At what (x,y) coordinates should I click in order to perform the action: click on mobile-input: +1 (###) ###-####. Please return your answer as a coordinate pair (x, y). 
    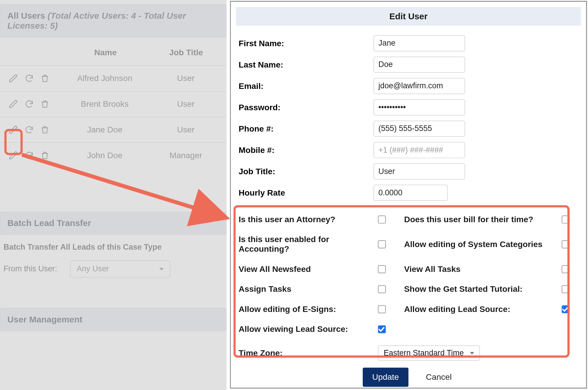
    Looking at the image, I should click on (419, 150).